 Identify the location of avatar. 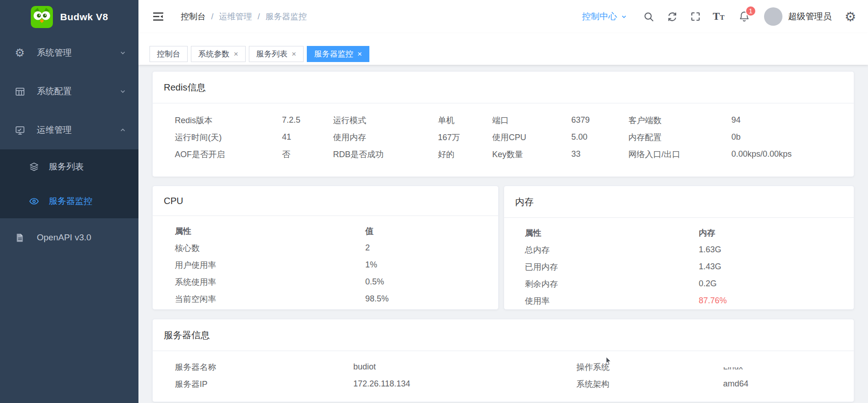
(773, 17).